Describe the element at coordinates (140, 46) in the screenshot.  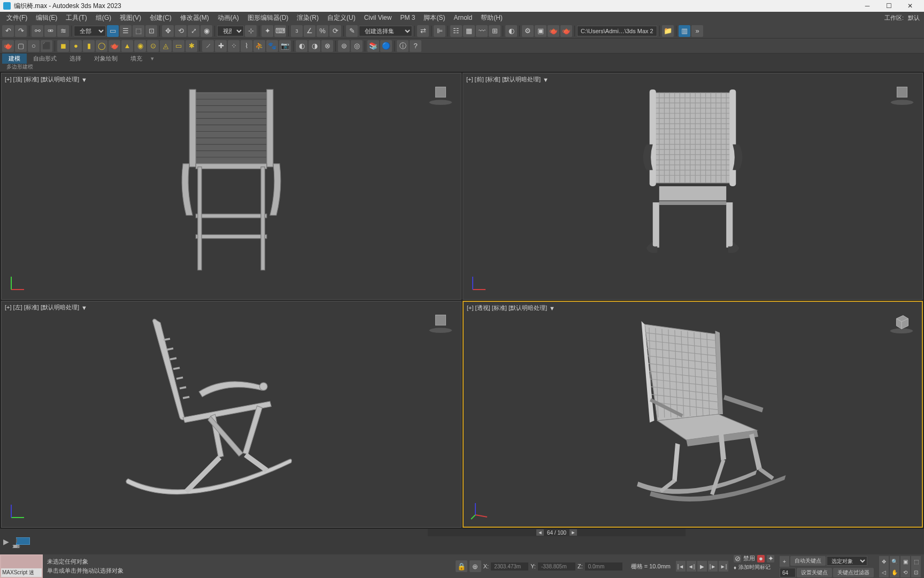
I see `geosphere-yellow-icon: ◉` at that location.